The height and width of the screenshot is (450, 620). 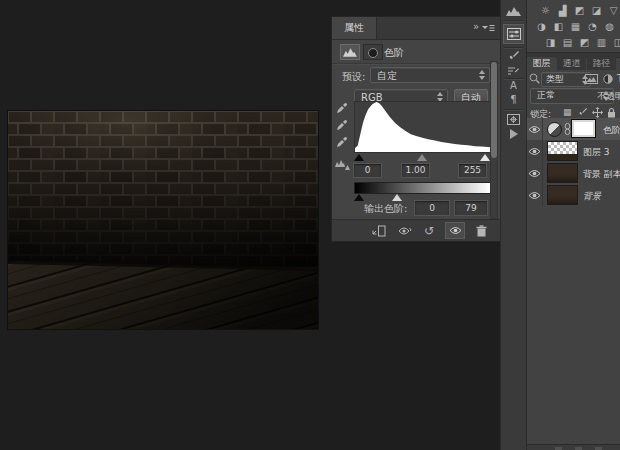 What do you see at coordinates (514, 71) in the screenshot?
I see `brush-presets-panel-icon` at bounding box center [514, 71].